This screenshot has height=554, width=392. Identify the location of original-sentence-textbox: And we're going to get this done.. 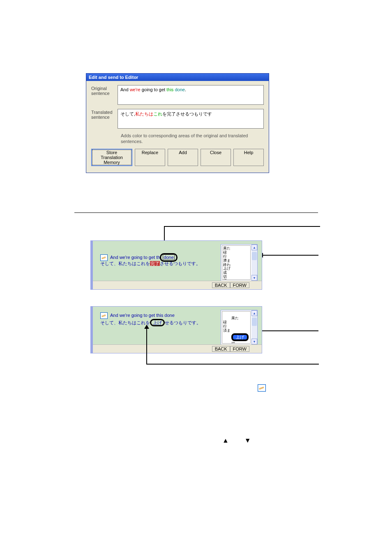
(191, 95).